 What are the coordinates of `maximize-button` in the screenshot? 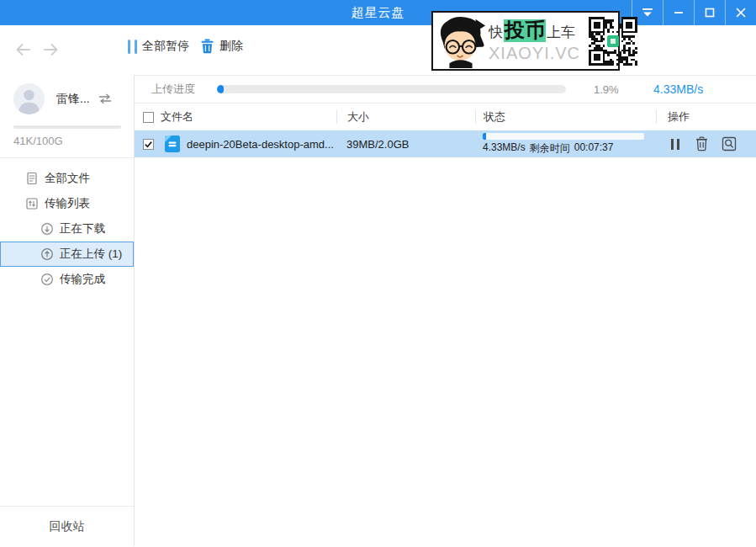 It's located at (710, 13).